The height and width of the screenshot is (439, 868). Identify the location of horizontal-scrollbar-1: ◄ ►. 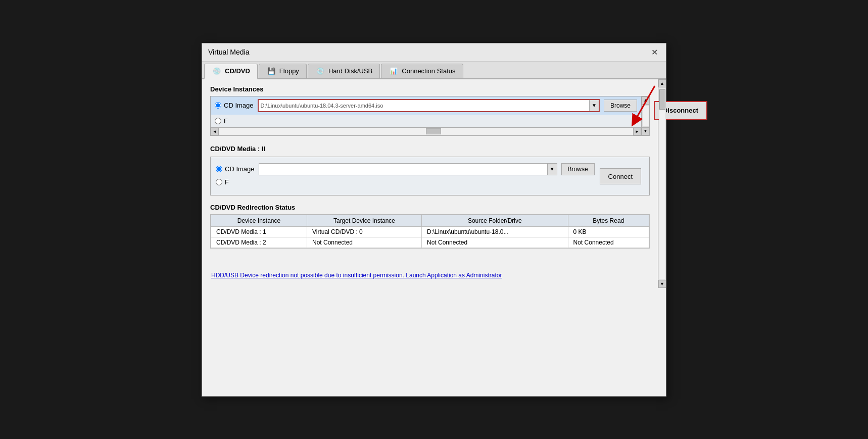
(426, 131).